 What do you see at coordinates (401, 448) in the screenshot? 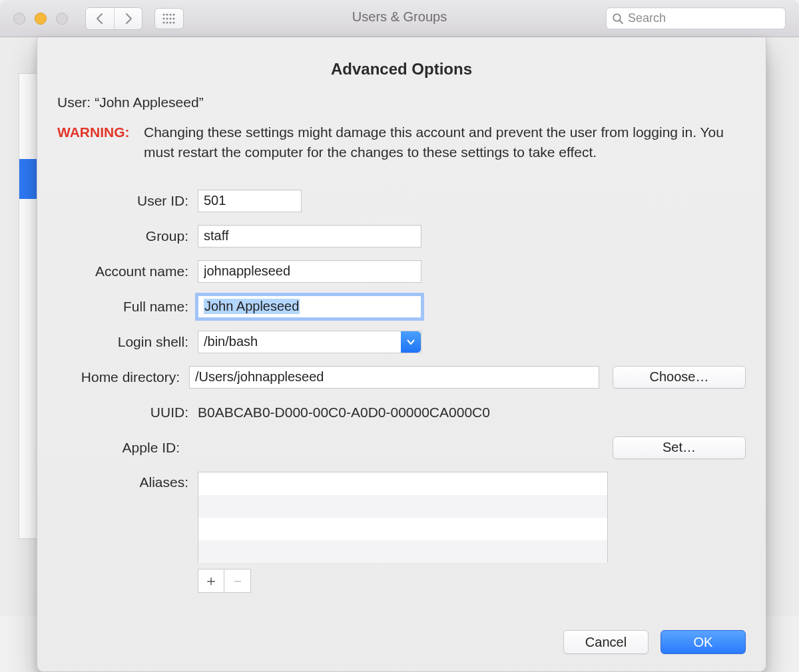
I see `row-apple-id: Apple ID: Set…` at bounding box center [401, 448].